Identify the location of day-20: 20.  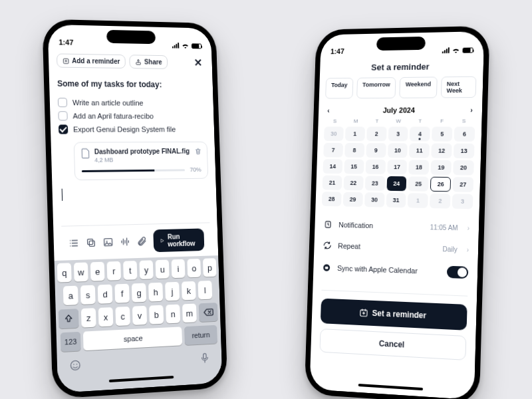
(463, 168).